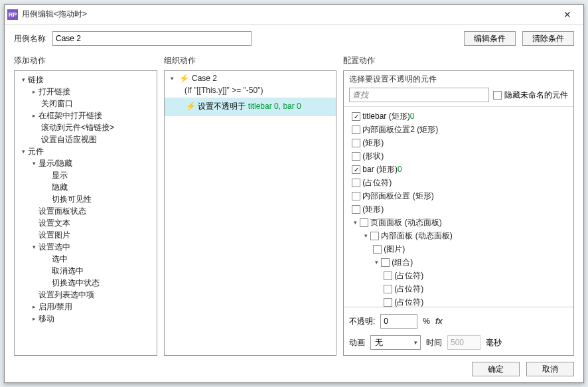 Image resolution: width=588 pixels, height=387 pixels. I want to click on time-label: 时间, so click(434, 343).